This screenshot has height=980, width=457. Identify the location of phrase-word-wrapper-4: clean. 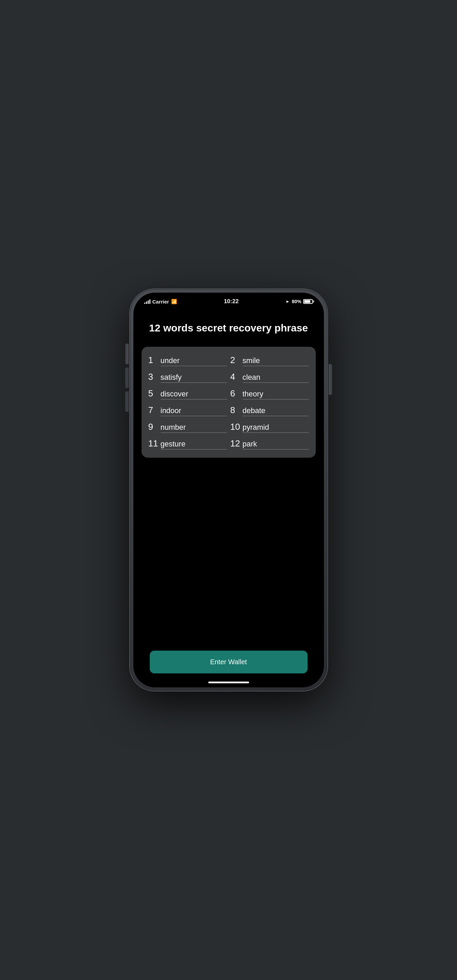
(276, 378).